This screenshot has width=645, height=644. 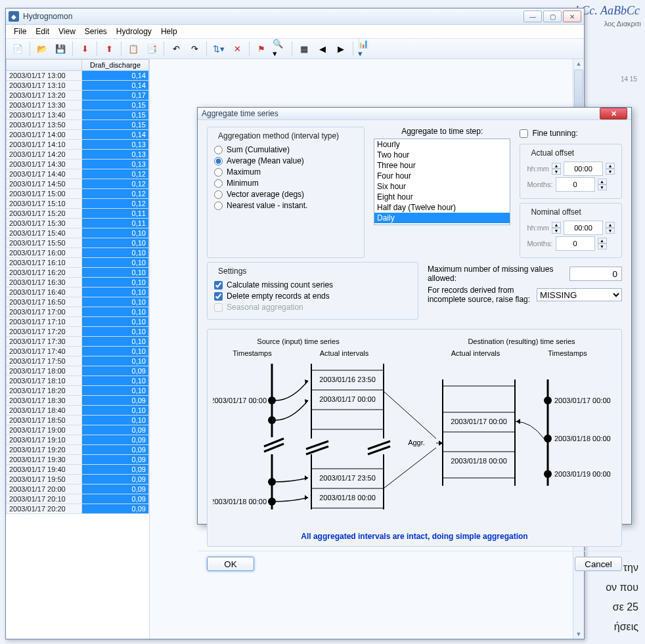 What do you see at coordinates (442, 197) in the screenshot?
I see `timestep-option: Eight hour` at bounding box center [442, 197].